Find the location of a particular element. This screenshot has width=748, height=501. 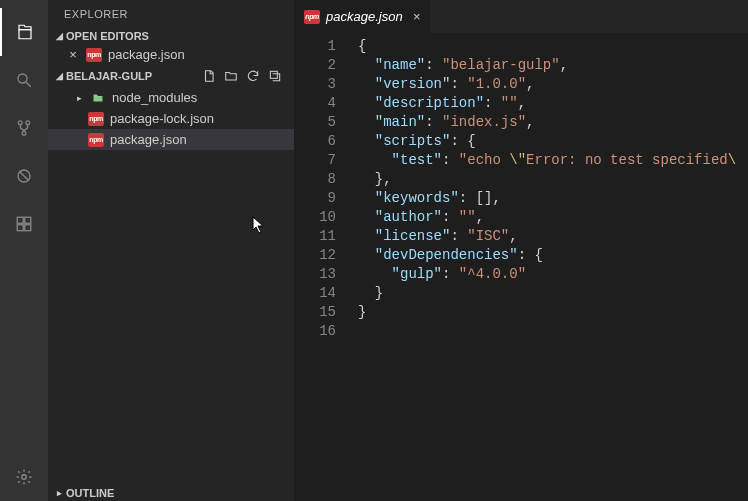

line-number-gutter: 12345678910111213141516 is located at coordinates (326, 267).